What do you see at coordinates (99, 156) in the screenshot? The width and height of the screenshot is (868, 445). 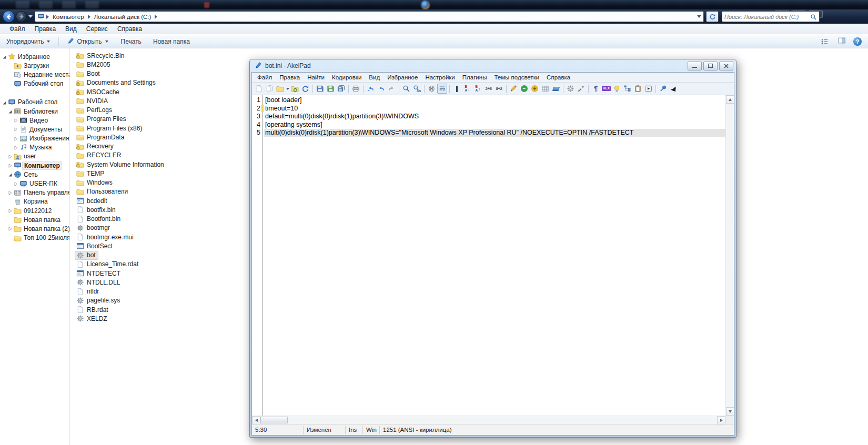 I see `file-item: RECYCLER` at bounding box center [99, 156].